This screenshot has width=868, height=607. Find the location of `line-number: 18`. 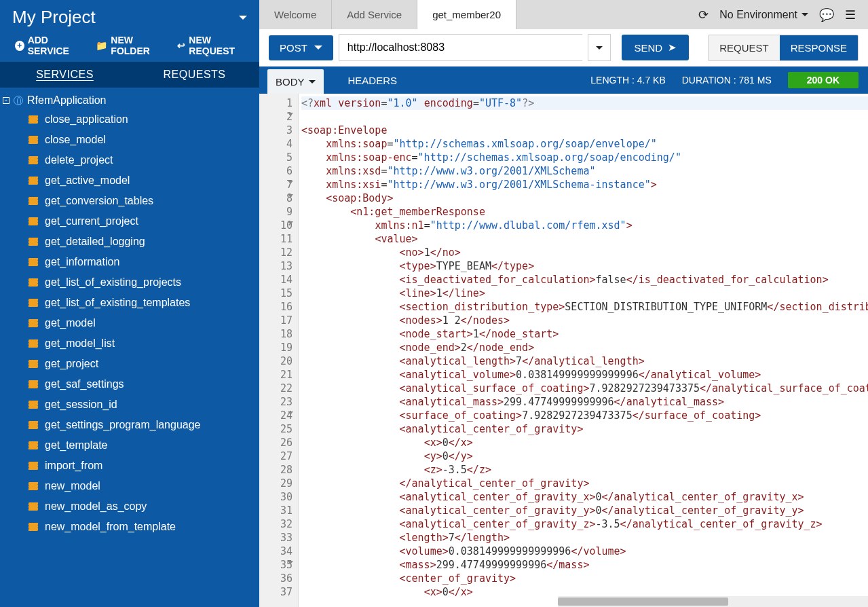

line-number: 18 is located at coordinates (276, 334).